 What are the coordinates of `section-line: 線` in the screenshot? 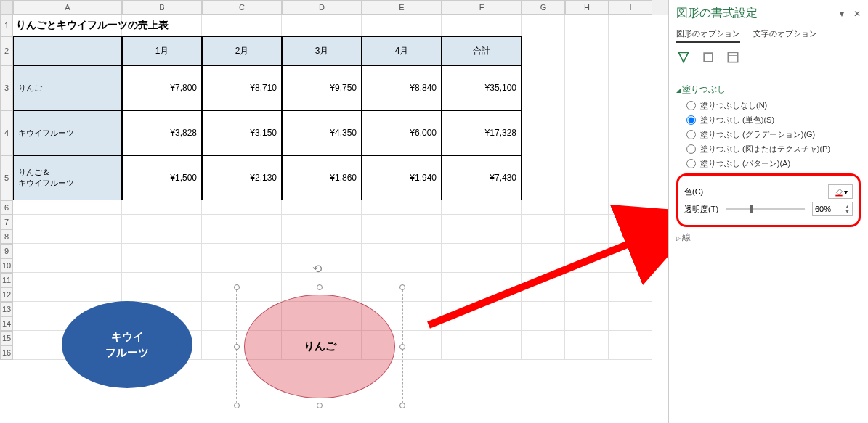 It's located at (768, 238).